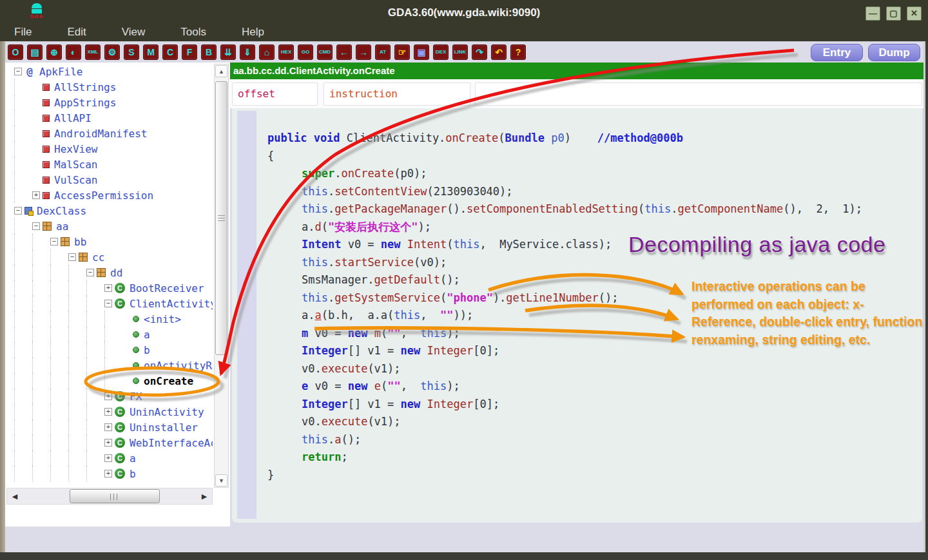 Image resolution: width=928 pixels, height=560 pixels. Describe the element at coordinates (109, 427) in the screenshot. I see `tree-item-uninstaller: +CUninstaller` at that location.